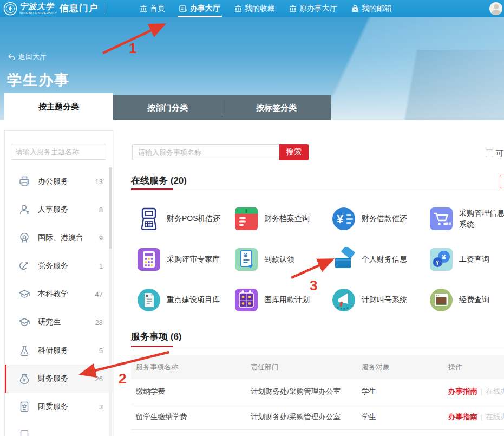 This screenshot has height=436, width=504. I want to click on service-label: 采购管理信息系统, so click(482, 219).